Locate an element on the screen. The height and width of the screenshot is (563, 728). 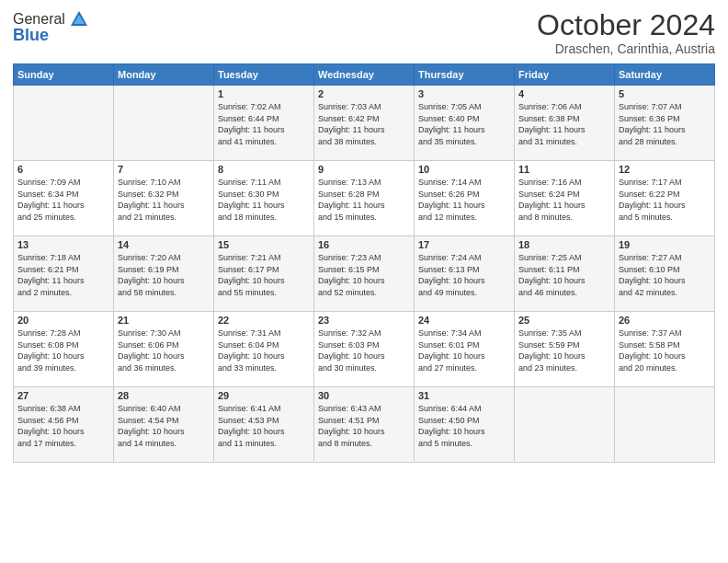
cell-info: Sunrise: 7:06 AMSunset: 6:38 PMDaylight:… is located at coordinates (564, 124).